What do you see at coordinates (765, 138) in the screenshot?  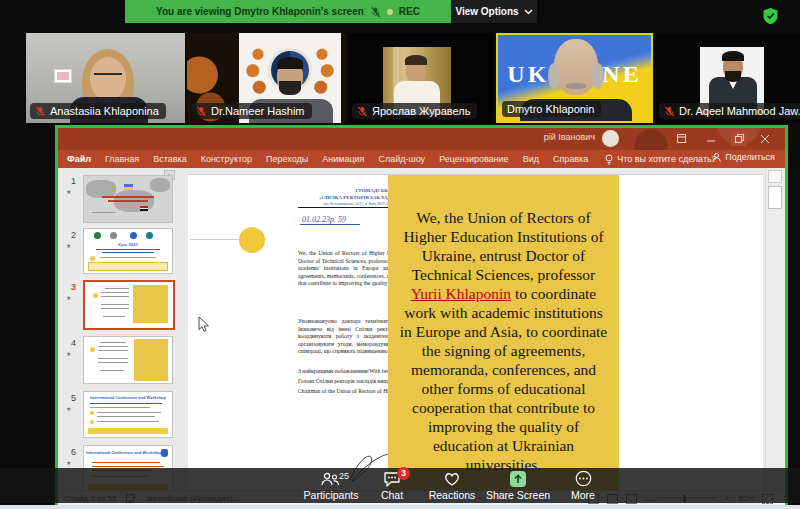 I see `close-button` at bounding box center [765, 138].